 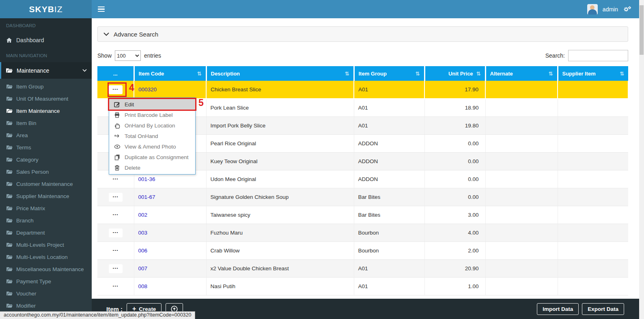 I want to click on sidebar: SKYBIZ DASHBOARD Dashboard MAIN NAVIGATI…, so click(x=46, y=160).